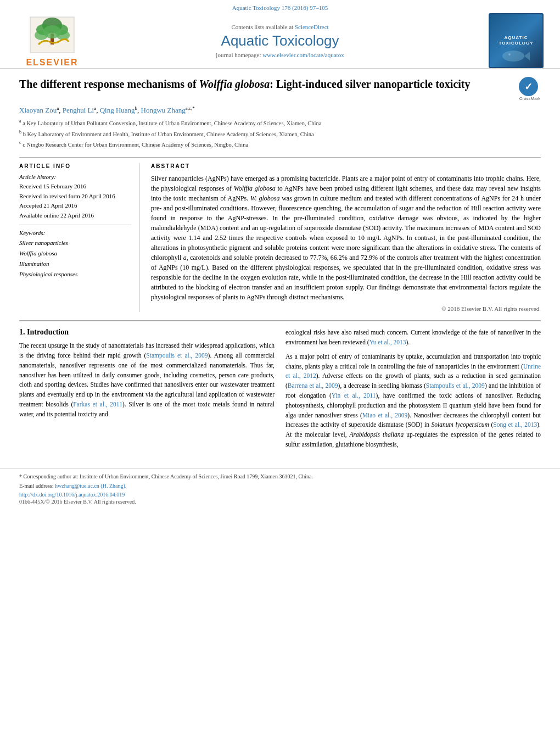  I want to click on affil-a: a a Key Laboratory of Urban Pollutant Co…, so click(280, 123).